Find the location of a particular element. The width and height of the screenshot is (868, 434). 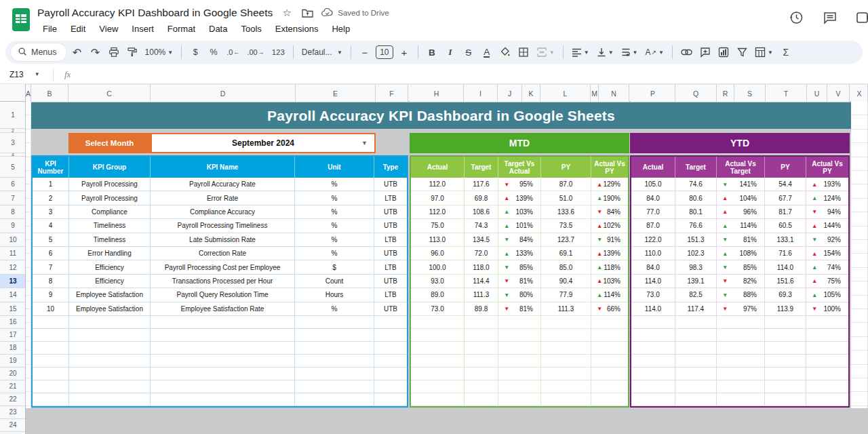

kpi-name-cell: Payroll Processing Cost per Employee is located at coordinates (222, 267).